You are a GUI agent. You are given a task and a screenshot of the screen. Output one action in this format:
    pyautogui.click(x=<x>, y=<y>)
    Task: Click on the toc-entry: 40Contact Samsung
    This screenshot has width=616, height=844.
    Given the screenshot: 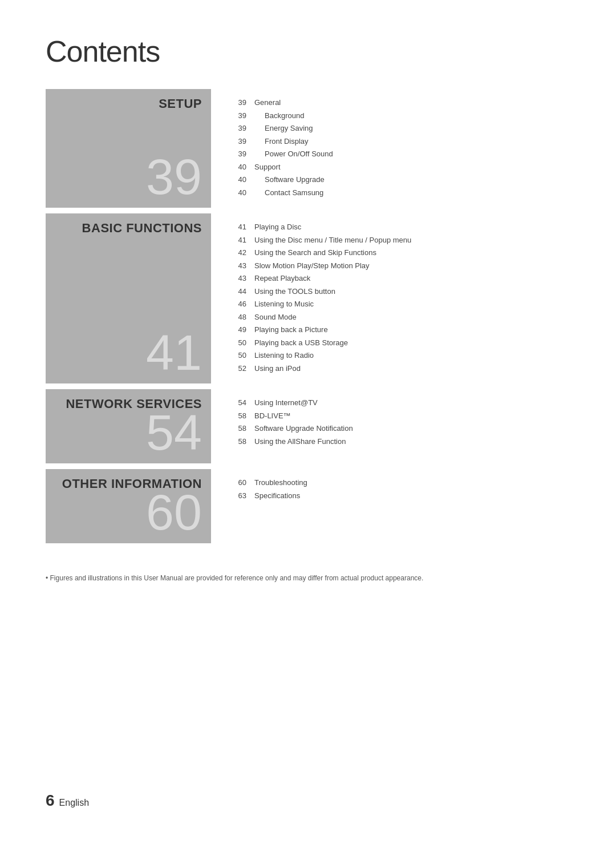 What is the action you would take?
    pyautogui.click(x=399, y=193)
    